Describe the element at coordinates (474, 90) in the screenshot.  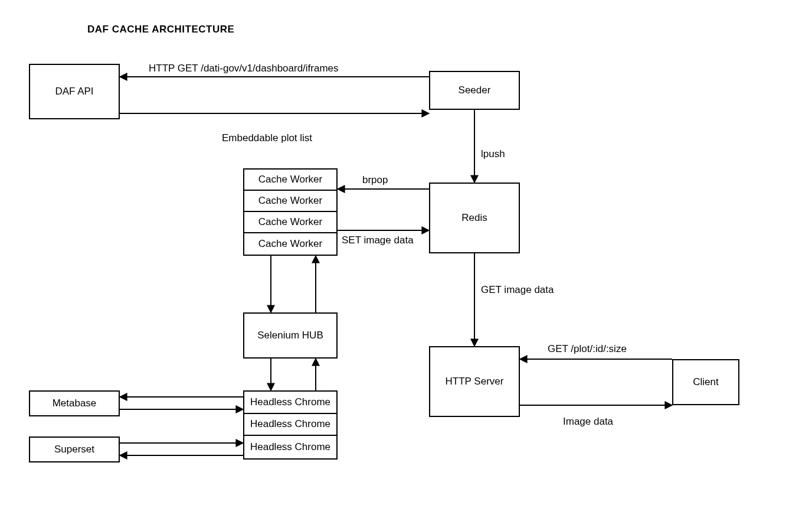
I see `node-seeder-label: Seeder` at that location.